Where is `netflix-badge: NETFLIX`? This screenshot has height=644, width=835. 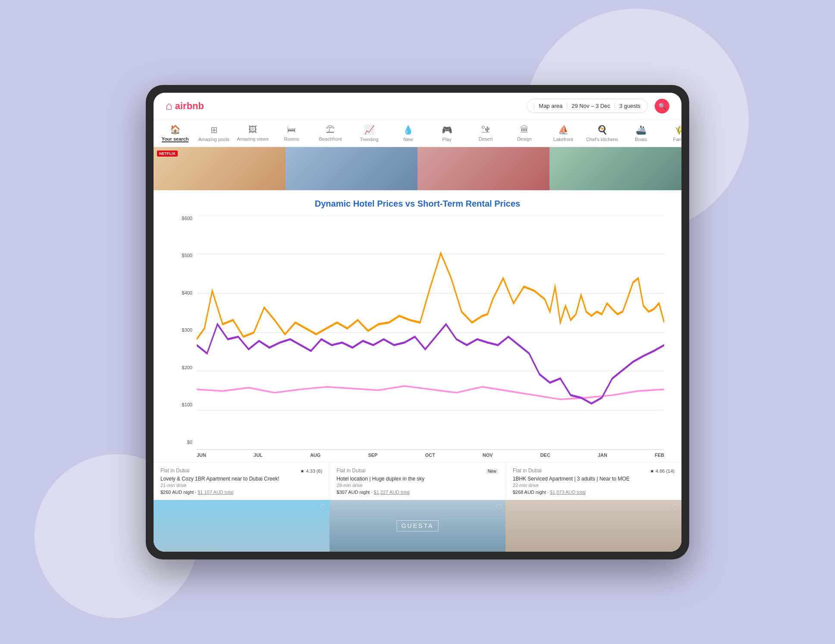
netflix-badge: NETFLIX is located at coordinates (167, 154).